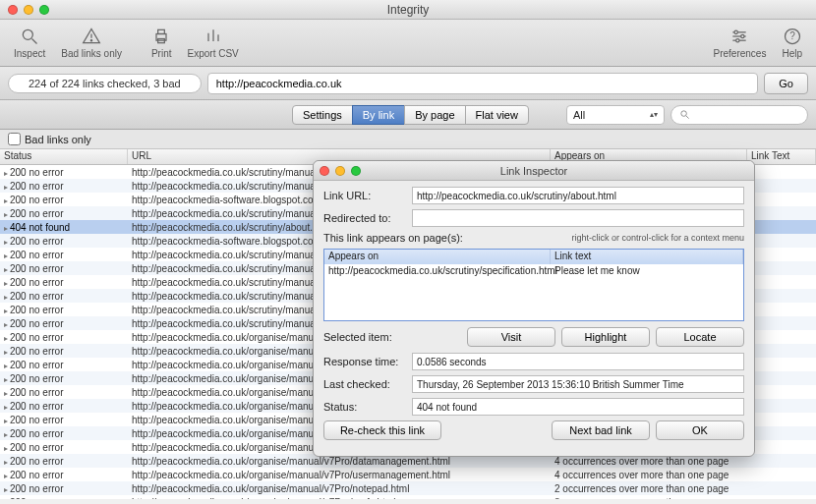  I want to click on linktext-col-header: Link text, so click(647, 257).